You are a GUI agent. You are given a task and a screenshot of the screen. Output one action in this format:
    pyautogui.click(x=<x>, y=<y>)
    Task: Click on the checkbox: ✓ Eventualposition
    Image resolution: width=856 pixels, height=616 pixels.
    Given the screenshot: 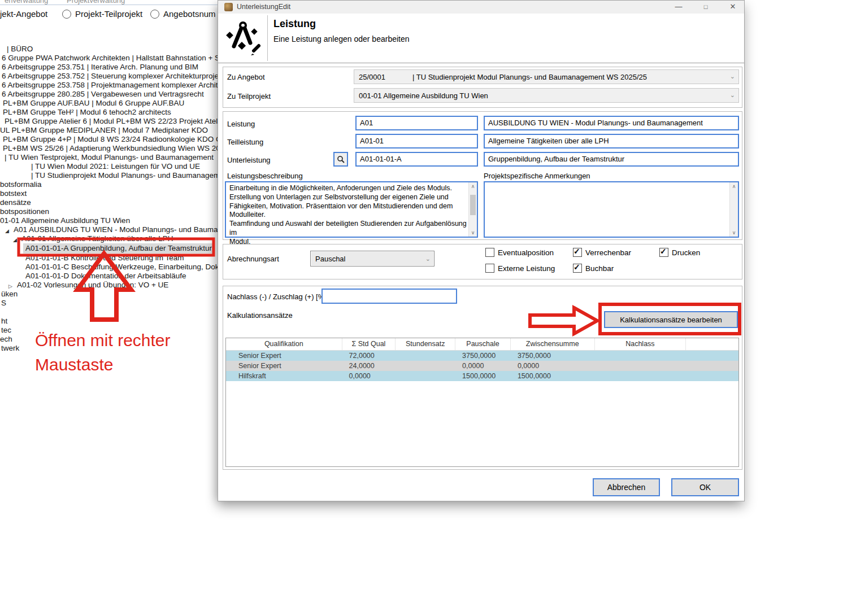 What is the action you would take?
    pyautogui.click(x=520, y=252)
    